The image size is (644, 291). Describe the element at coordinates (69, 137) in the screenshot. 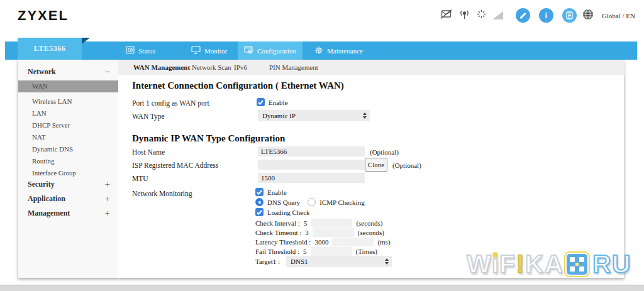

I see `sidebar-item-nat: NAT` at that location.